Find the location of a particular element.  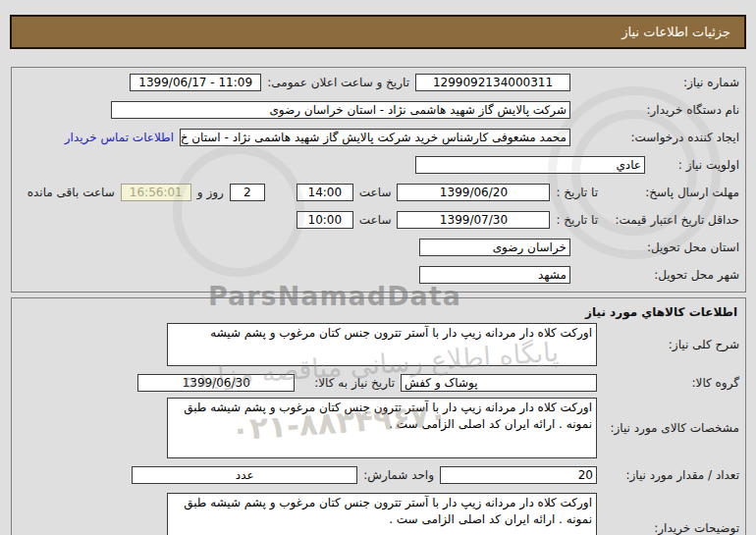

need-date-field: 1399/06/30 is located at coordinates (216, 383).